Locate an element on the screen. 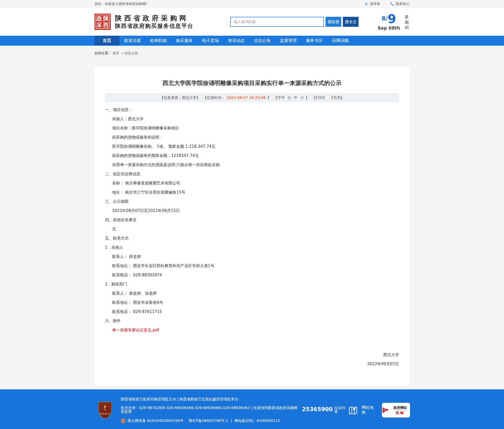  body-line: 联系地址： 西安市长安区郭杜教育科技产业区学府大道1号 is located at coordinates (252, 266).